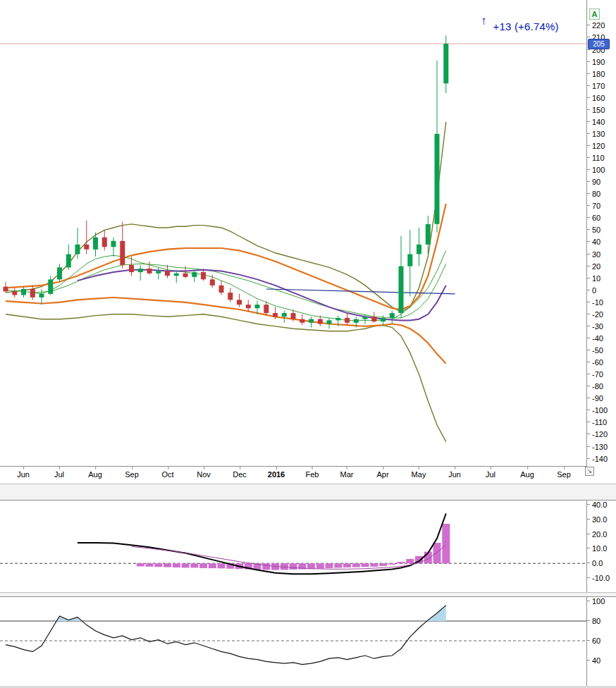 This screenshot has height=688, width=616. What do you see at coordinates (293, 643) in the screenshot?
I see `oscillator-panel-canvas` at bounding box center [293, 643].